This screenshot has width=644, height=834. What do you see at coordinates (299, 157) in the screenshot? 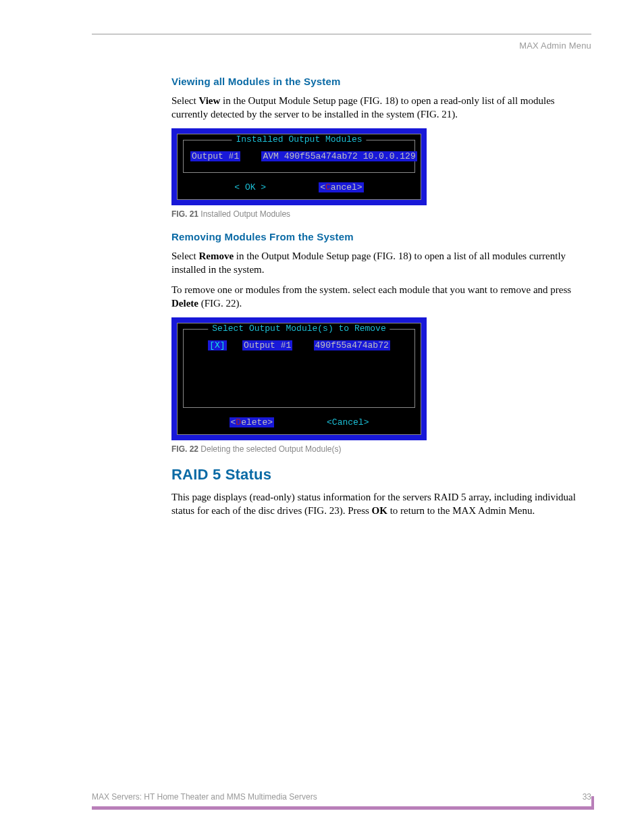
I see `module-row: Output #1 AVM 490f55a474ab72 10.0.0.129` at bounding box center [299, 157].